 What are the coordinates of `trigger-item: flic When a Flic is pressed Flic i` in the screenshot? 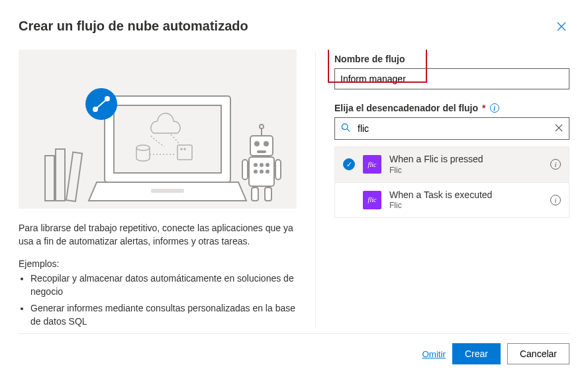 It's located at (452, 165).